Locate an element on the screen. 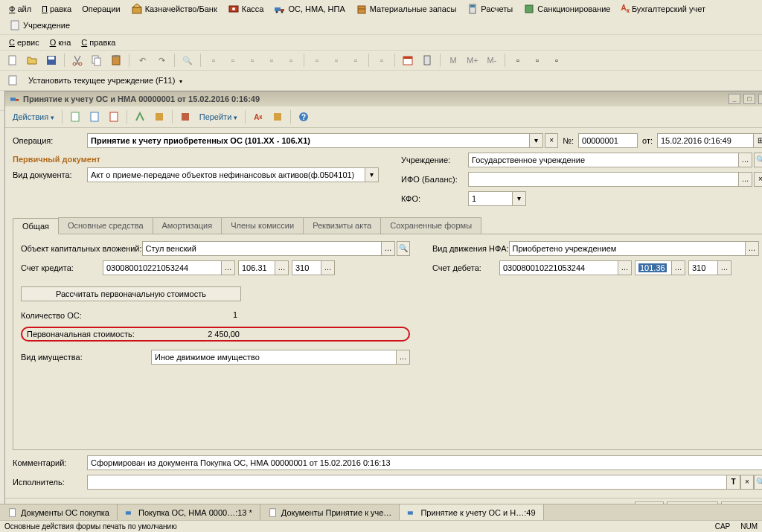  obj-vloz-input: Стул венский is located at coordinates (262, 249).